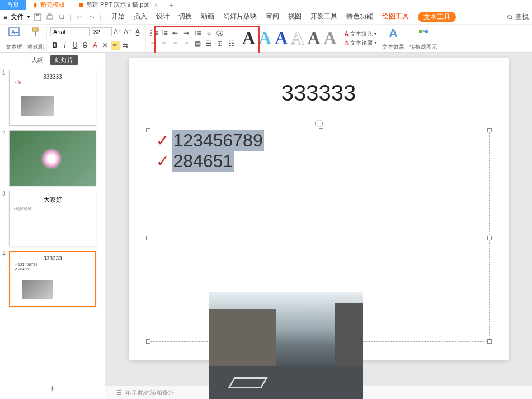 This screenshot has height=399, width=532. Describe the element at coordinates (162, 161) in the screenshot. I see `check-icon: ✓` at that location.